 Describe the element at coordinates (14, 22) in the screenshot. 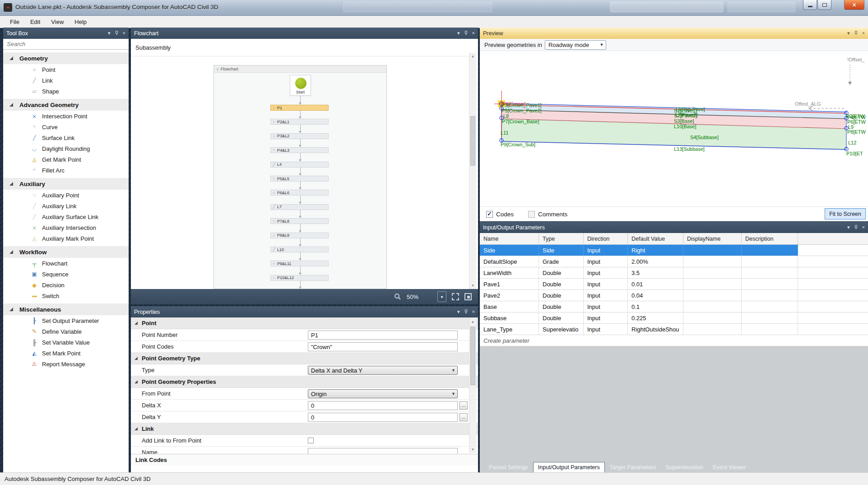

I see `menu-item-file: File` at that location.